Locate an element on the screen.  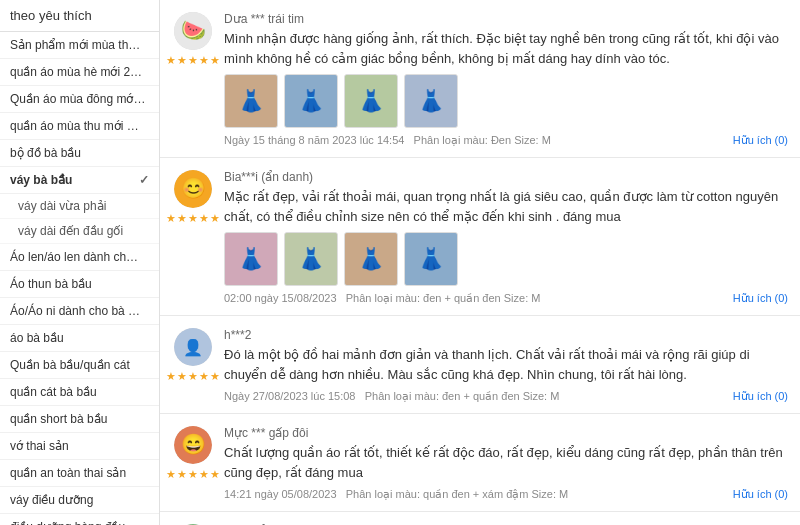
review-meta: Ngày 15 tháng 8 năm 2023 lúc 14:54 Phân … is located at coordinates (506, 140).